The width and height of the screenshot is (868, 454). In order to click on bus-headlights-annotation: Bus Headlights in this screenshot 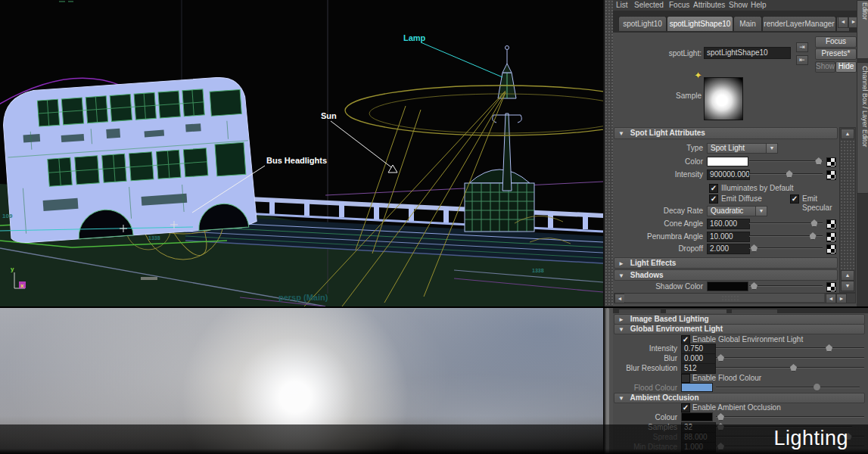, I will do `click(297, 160)`.